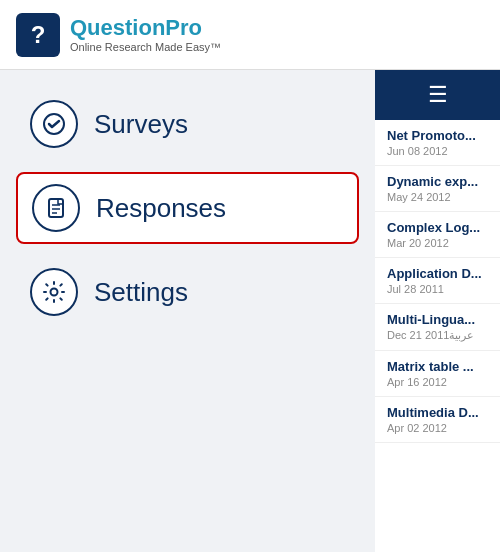 This screenshot has width=500, height=552. I want to click on nav-label-responses: Responses, so click(161, 208).